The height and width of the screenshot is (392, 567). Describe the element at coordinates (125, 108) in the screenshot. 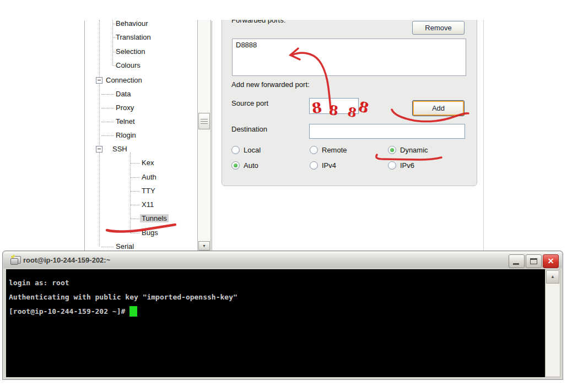

I see `tree-item-proxy: Proxy` at that location.